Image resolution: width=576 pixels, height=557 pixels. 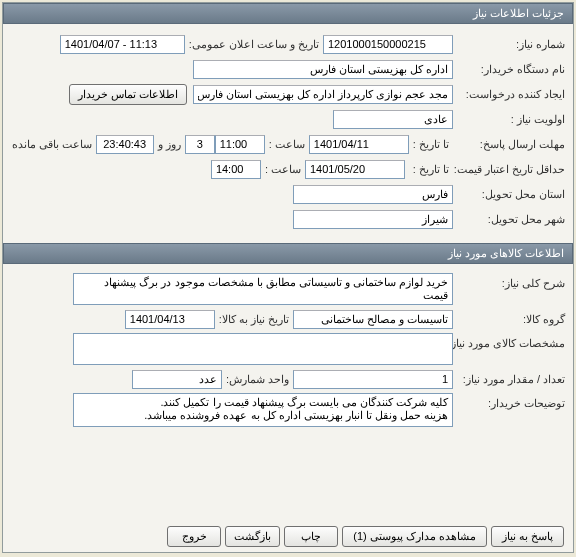 What do you see at coordinates (373, 194) in the screenshot?
I see `field-province` at bounding box center [373, 194].